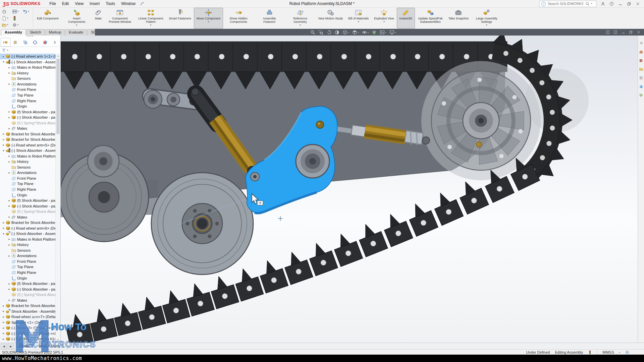  Describe the element at coordinates (28, 112) in the screenshot. I see `tree-item: ▸(f) Shock Absorber - part 1-` at that location.